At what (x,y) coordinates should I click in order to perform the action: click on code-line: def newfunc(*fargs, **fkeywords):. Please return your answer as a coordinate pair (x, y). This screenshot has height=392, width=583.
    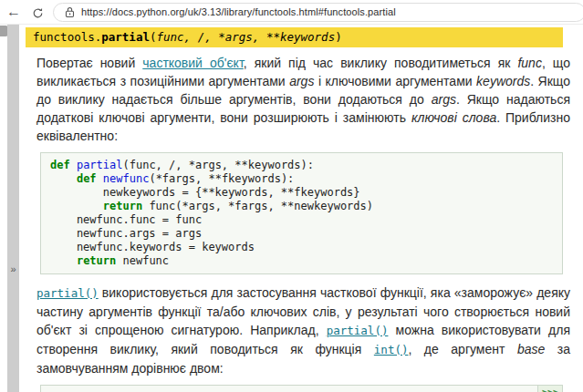
    Looking at the image, I should click on (301, 179).